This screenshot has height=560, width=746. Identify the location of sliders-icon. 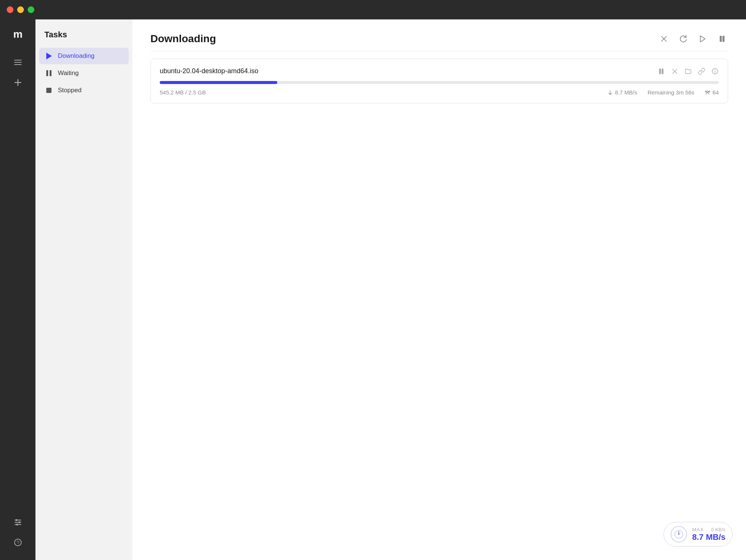
(18, 522).